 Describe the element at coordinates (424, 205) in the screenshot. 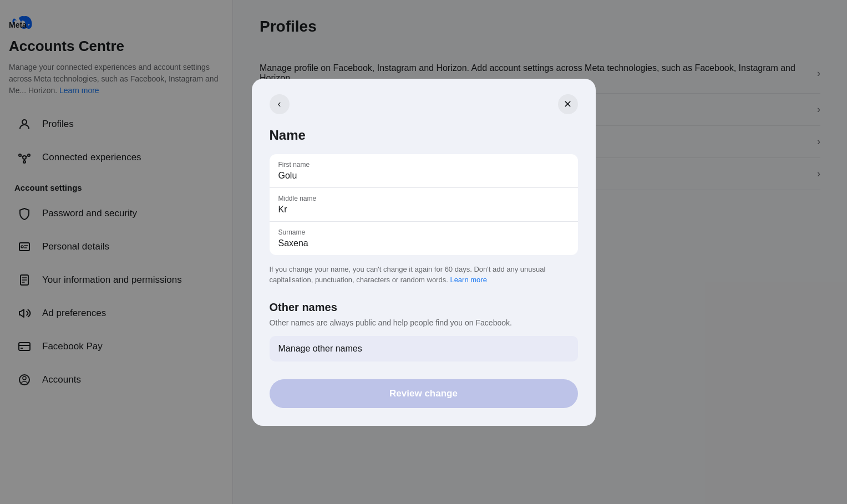

I see `name-fields-container: First name Middle name Surname` at that location.